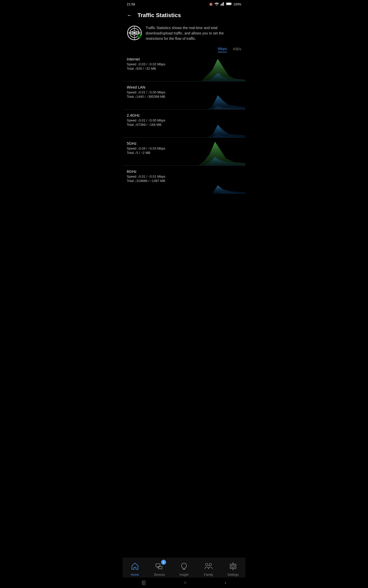 This screenshot has width=368, height=588. I want to click on traffic-section-wired: Wired LAN Speed ↓0.01 / ↑0.00 Mbps Total…, so click(184, 95).